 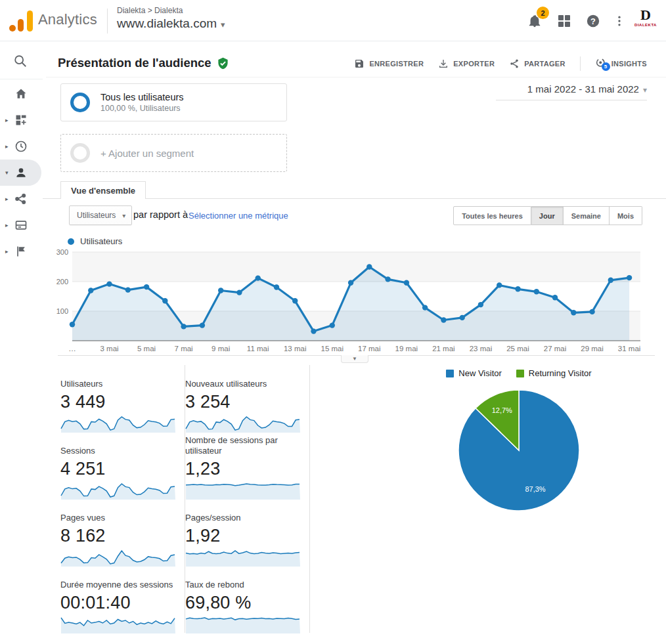 I want to click on save-icon, so click(x=359, y=64).